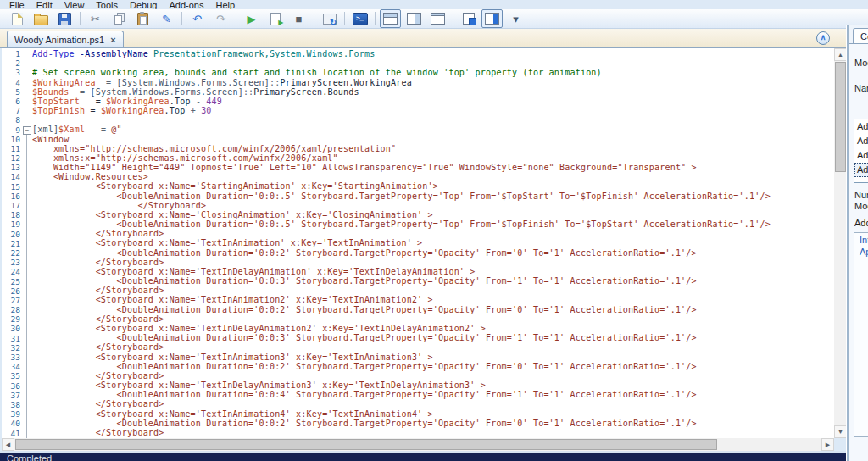  What do you see at coordinates (426, 300) in the screenshot?
I see `code-line: <Storyboard x:Name='TextInAnimation2' x:…` at bounding box center [426, 300].